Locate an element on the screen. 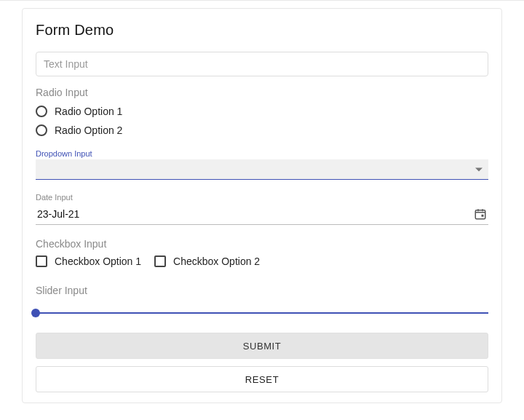 The width and height of the screenshot is (524, 420). calendar-icon is located at coordinates (480, 214).